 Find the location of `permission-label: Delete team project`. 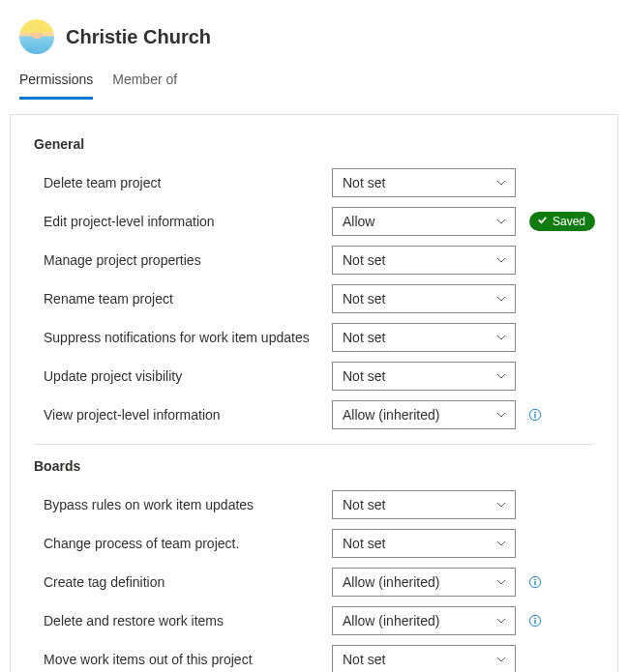

permission-label: Delete team project is located at coordinates (103, 183).